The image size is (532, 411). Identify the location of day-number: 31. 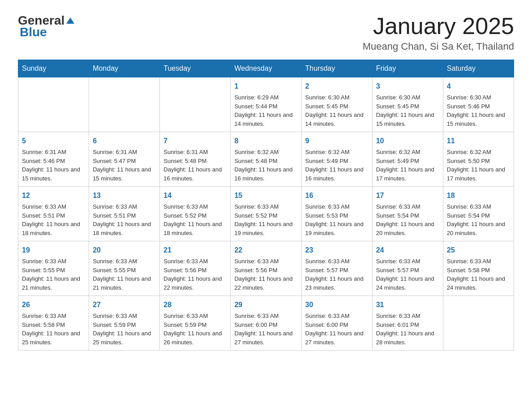
(408, 305).